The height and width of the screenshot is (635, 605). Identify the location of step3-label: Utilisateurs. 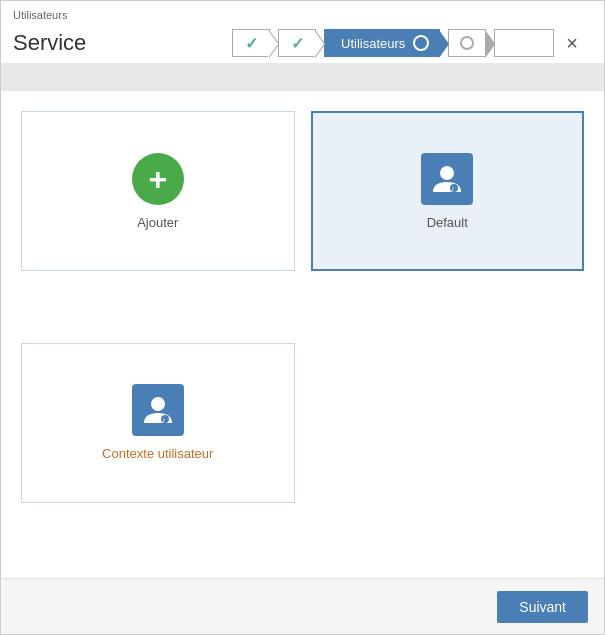
(373, 44).